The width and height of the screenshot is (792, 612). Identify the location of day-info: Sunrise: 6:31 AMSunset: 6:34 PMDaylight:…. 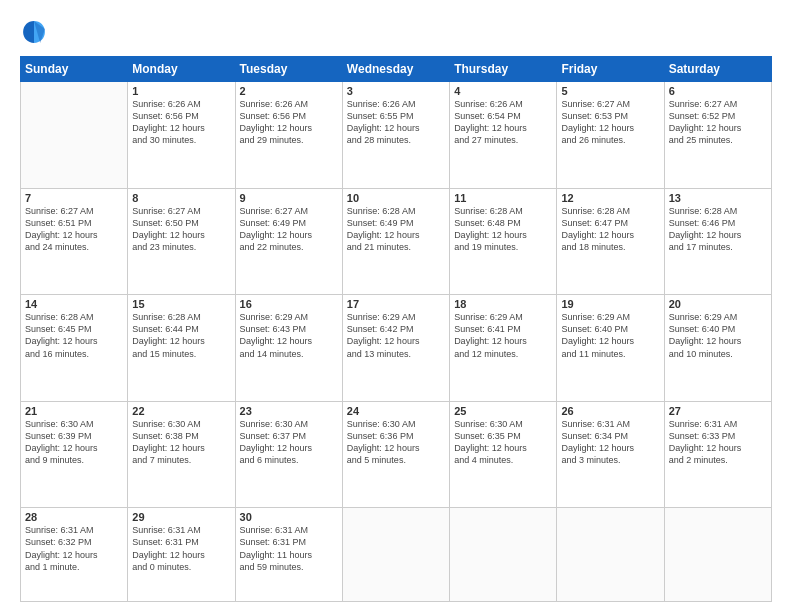
(610, 442).